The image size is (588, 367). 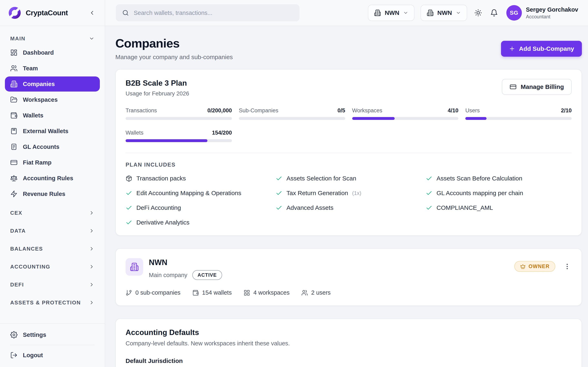 What do you see at coordinates (40, 100) in the screenshot?
I see `sidebar-item-label: Workspaces` at bounding box center [40, 100].